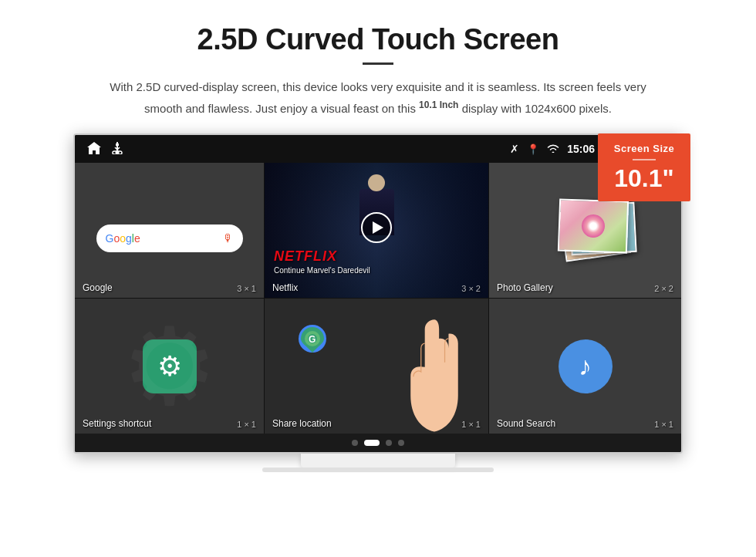  I want to click on status-bar: ✗ 📍 15:06, so click(378, 149).